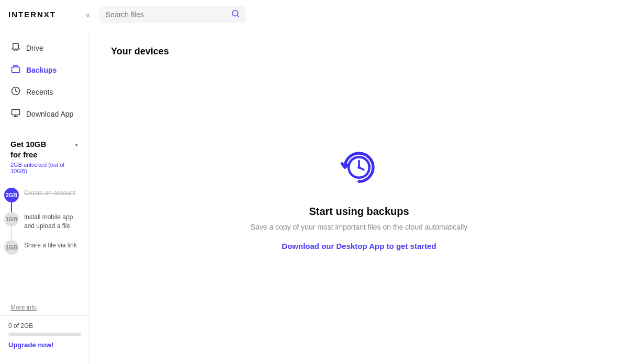 The image size is (628, 364). I want to click on sidebar: Drive Backups Recents, so click(45, 197).